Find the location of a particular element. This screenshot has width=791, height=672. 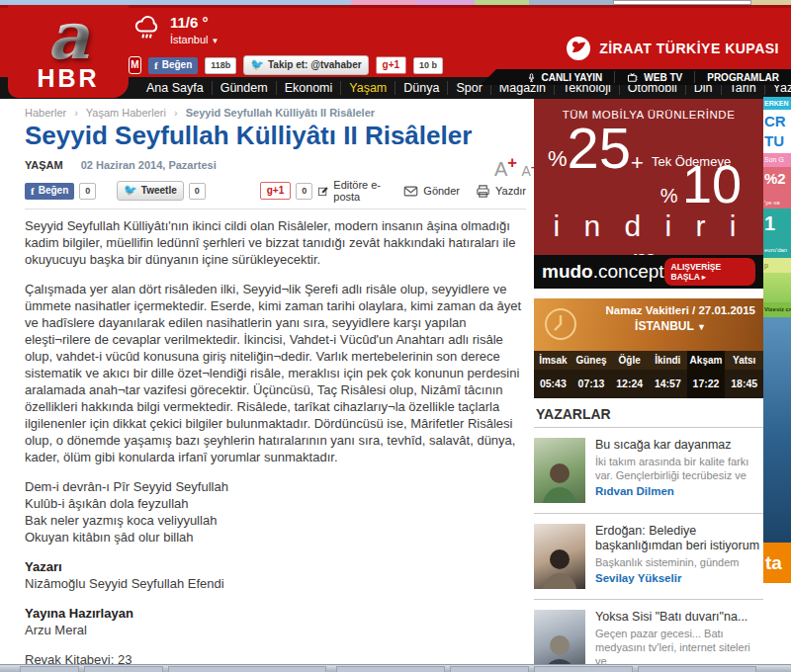

edge-text: p is located at coordinates (777, 265).